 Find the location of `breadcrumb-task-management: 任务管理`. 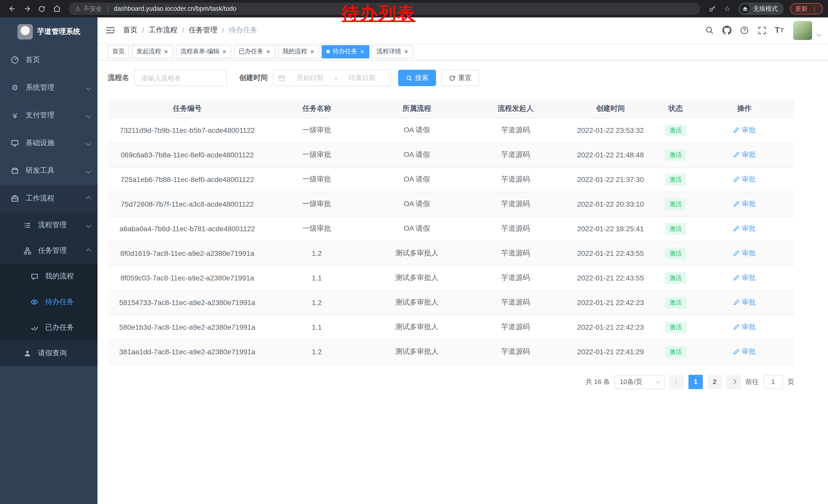

breadcrumb-task-management: 任务管理 is located at coordinates (203, 30).